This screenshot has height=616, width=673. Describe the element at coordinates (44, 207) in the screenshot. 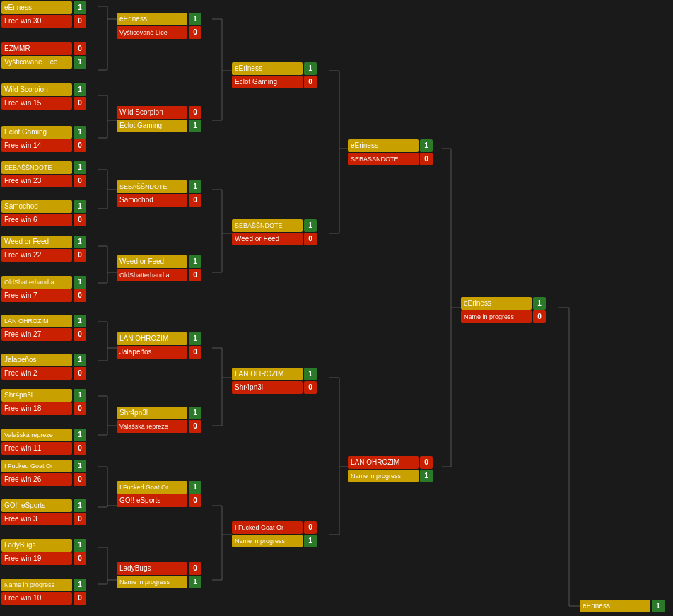

I see `r1-m6-t1: Samochod 1` at that location.